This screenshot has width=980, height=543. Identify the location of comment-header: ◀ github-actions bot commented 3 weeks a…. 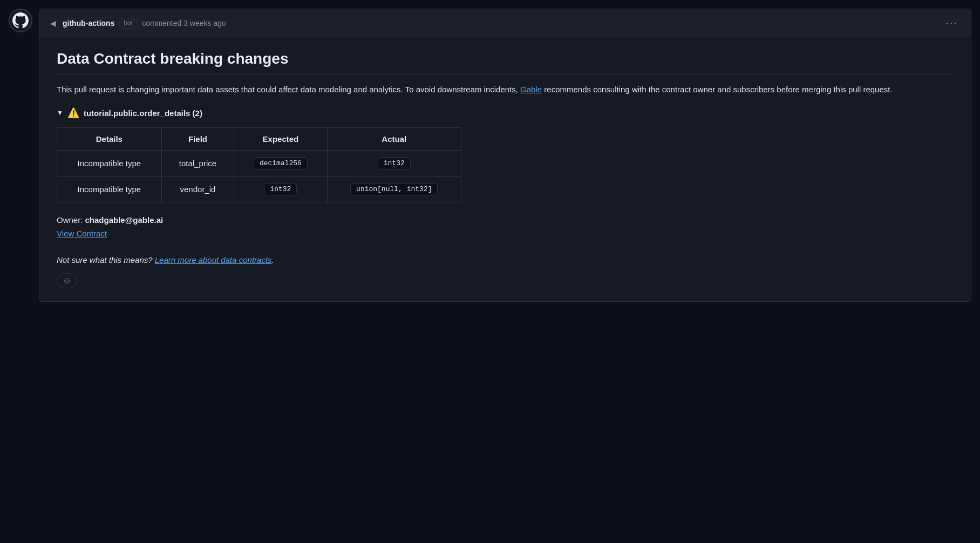
(505, 23).